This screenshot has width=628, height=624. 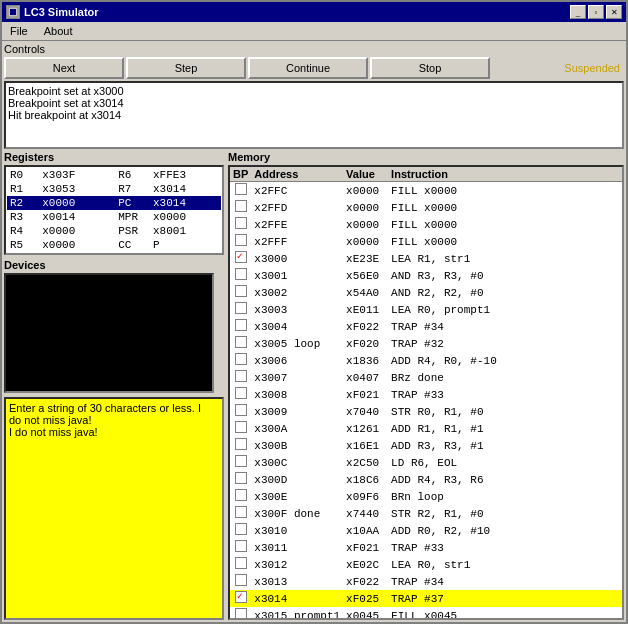 What do you see at coordinates (58, 31) in the screenshot?
I see `menu-about: About` at bounding box center [58, 31].